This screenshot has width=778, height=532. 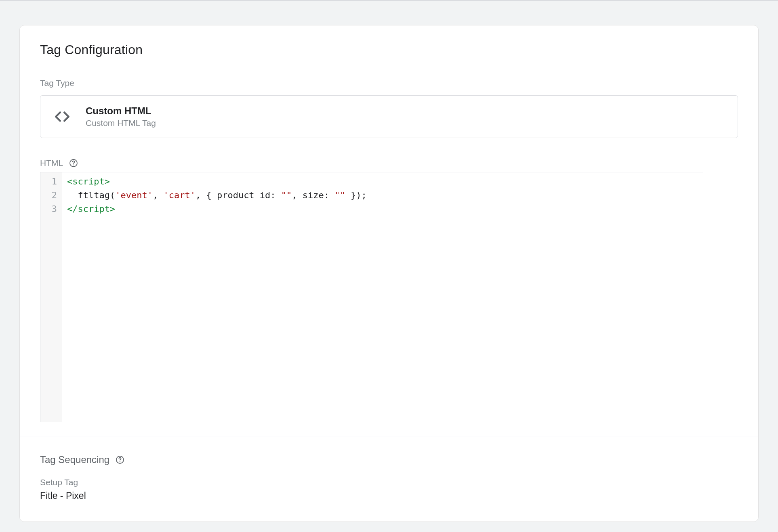 I want to click on section-divider, so click(x=389, y=436).